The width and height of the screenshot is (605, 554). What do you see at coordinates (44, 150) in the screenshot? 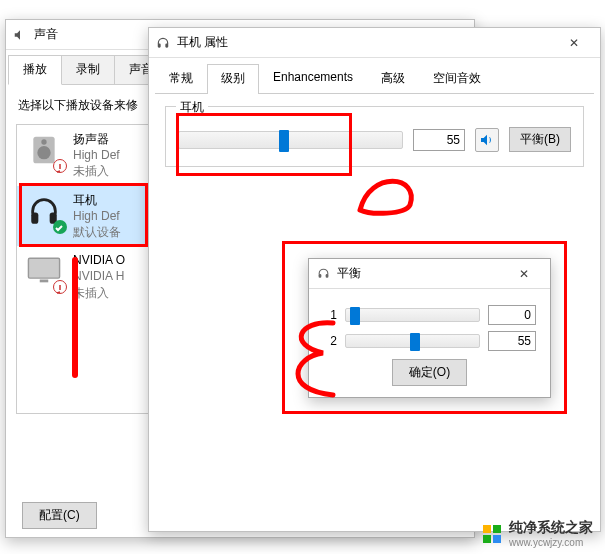
I see `speaker-icon` at bounding box center [44, 150].